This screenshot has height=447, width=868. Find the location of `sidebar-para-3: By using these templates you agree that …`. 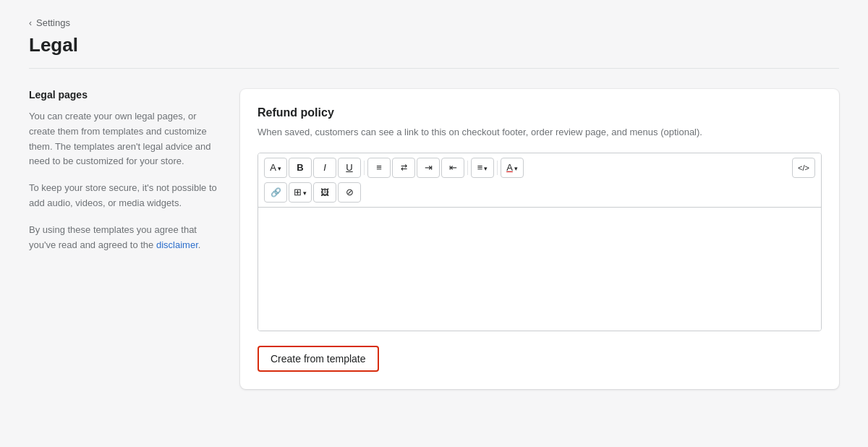

sidebar-para-3: By using these templates you agree that … is located at coordinates (123, 238).